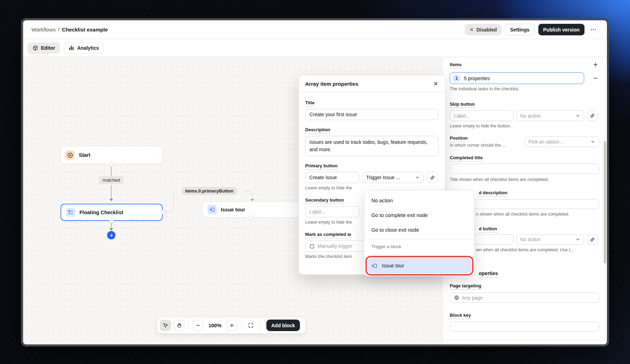 This screenshot has width=630, height=364. Describe the element at coordinates (111, 235) in the screenshot. I see `add-node-button` at that location.